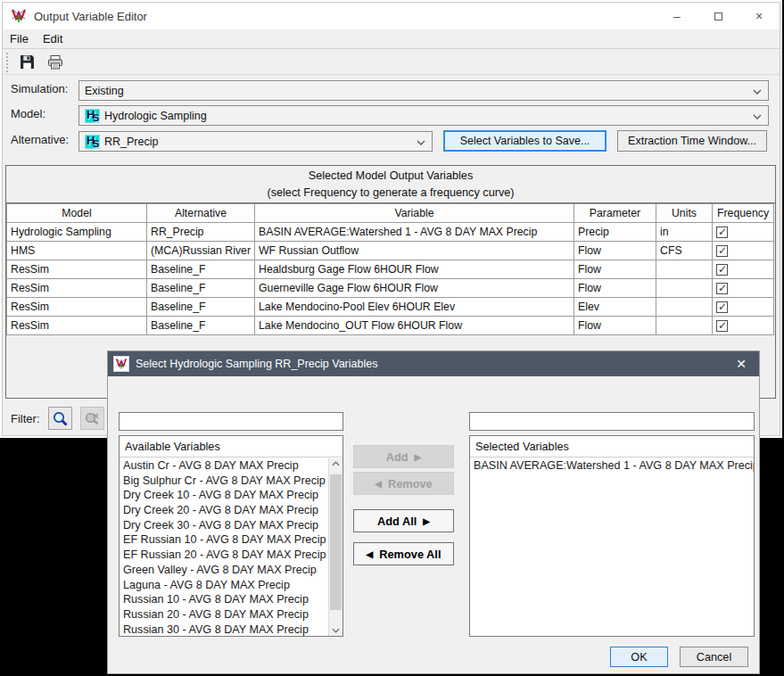 This screenshot has width=784, height=676. Describe the element at coordinates (391, 307) in the screenshot. I see `table-row: ResSim Baseline_F Lake Mendocino-Pool El…` at that location.